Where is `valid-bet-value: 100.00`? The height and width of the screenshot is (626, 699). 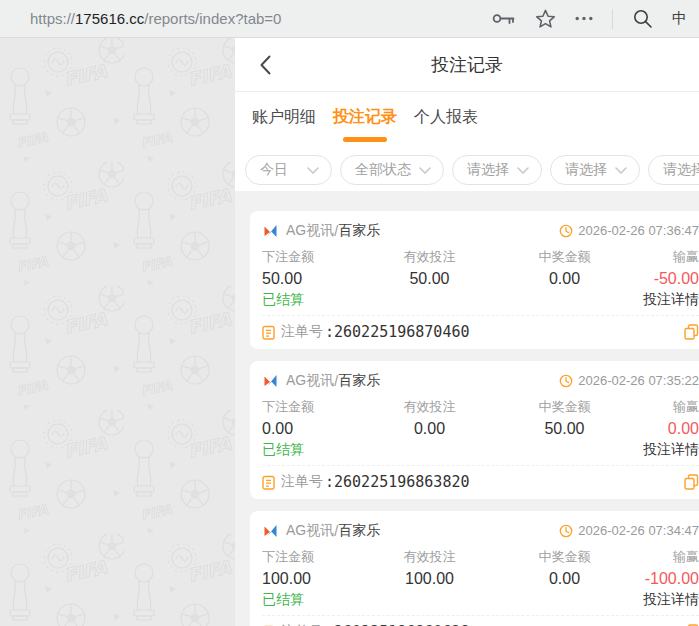
valid-bet-value: 100.00 is located at coordinates (430, 578).